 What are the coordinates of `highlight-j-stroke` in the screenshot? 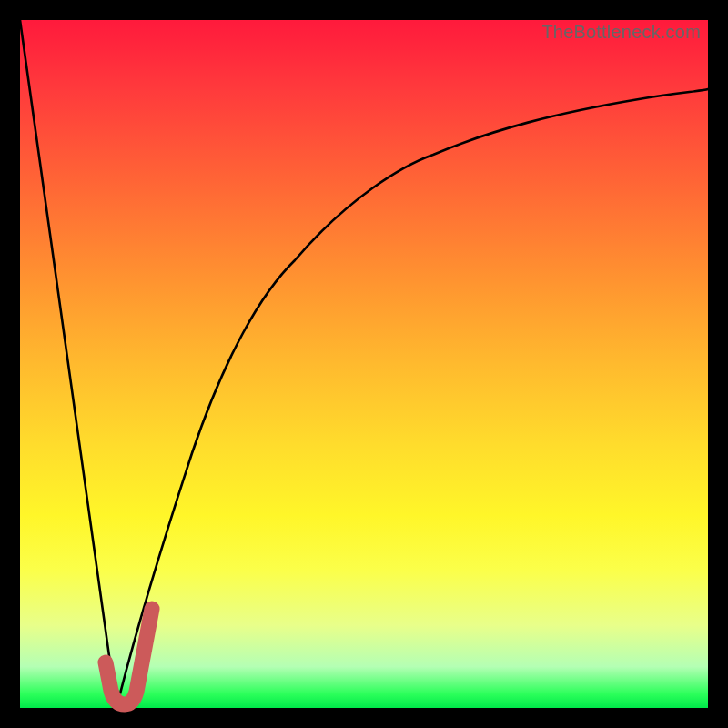 It's located at (129, 657).